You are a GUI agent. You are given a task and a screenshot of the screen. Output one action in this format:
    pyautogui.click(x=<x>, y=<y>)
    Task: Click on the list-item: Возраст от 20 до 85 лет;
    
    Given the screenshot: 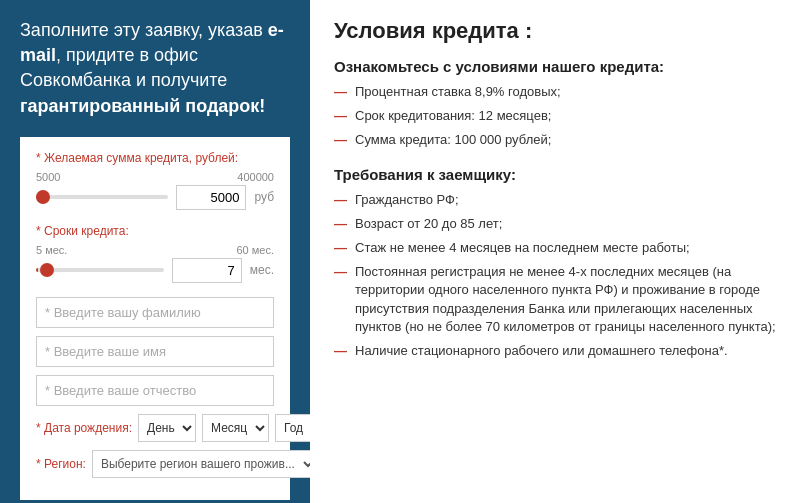 What is the action you would take?
    pyautogui.click(x=555, y=224)
    